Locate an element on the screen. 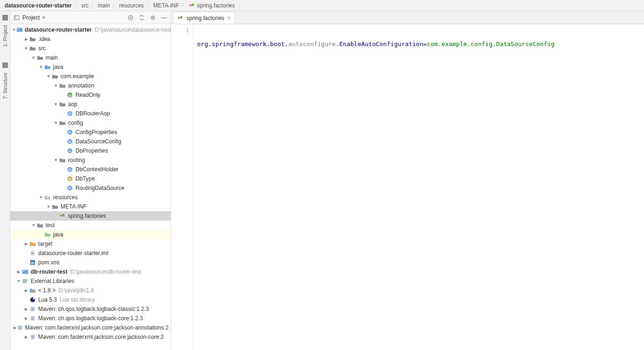 The width and height of the screenshot is (644, 350). tree-row: ▼resources is located at coordinates (90, 197).